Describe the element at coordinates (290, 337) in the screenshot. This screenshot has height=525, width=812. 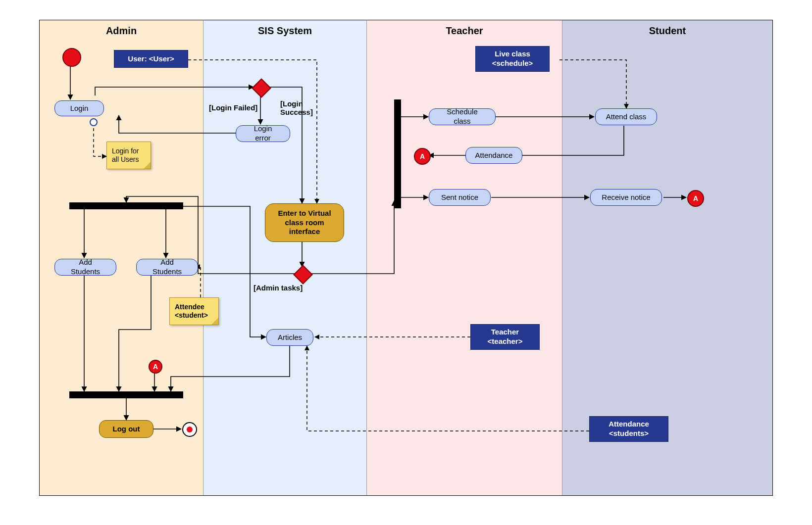
I see `articles-label: Articles` at that location.